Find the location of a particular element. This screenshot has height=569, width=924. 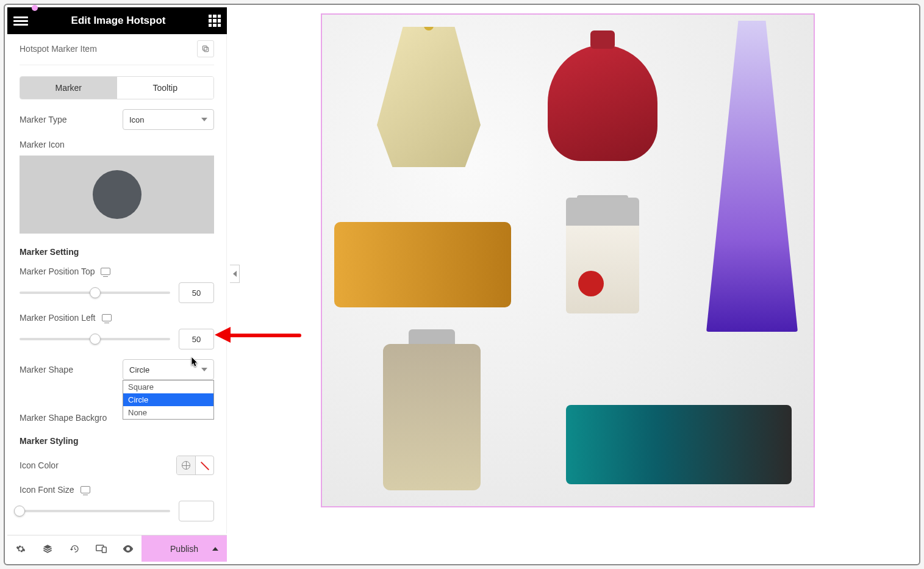

marker-type-value: Icon is located at coordinates (137, 120).